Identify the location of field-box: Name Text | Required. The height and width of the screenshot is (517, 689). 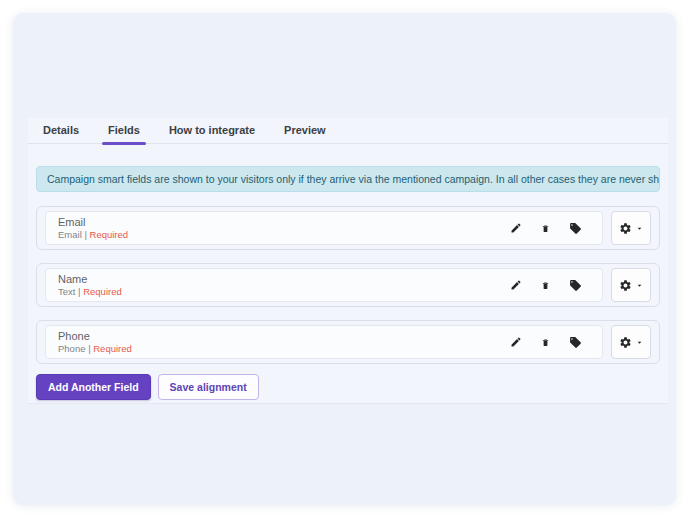
(324, 285).